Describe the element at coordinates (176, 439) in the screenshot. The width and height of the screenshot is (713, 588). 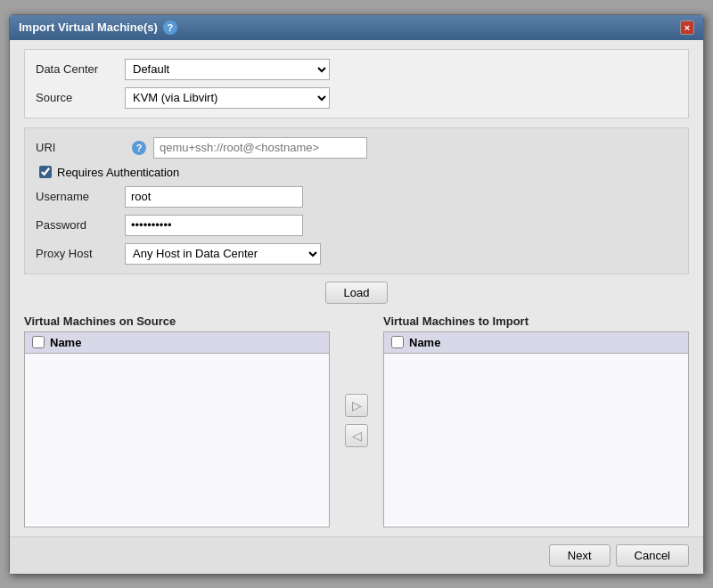
I see `source-vm-table-body` at that location.